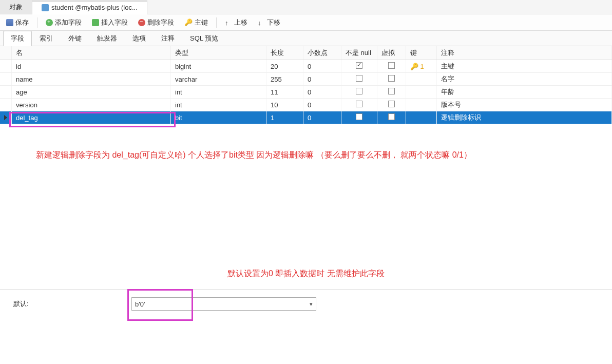  I want to click on insert-field-label: 插入字段, so click(114, 23).